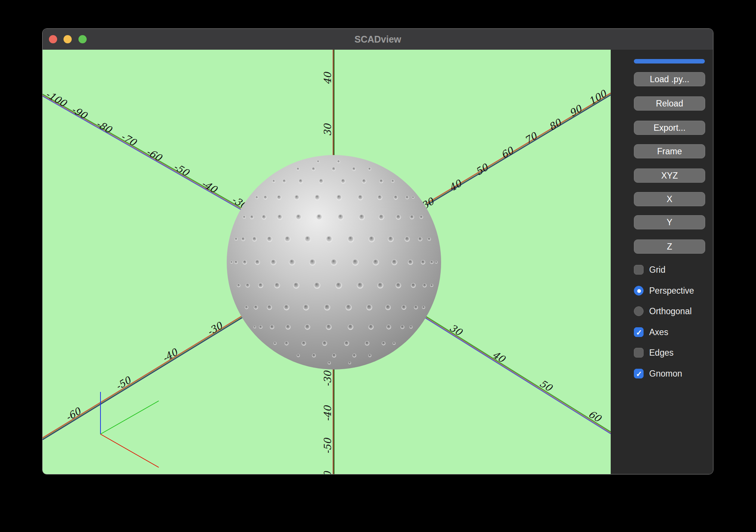 The width and height of the screenshot is (756, 532). Describe the element at coordinates (673, 374) in the screenshot. I see `toggle-gnomon: Gnomon` at that location.